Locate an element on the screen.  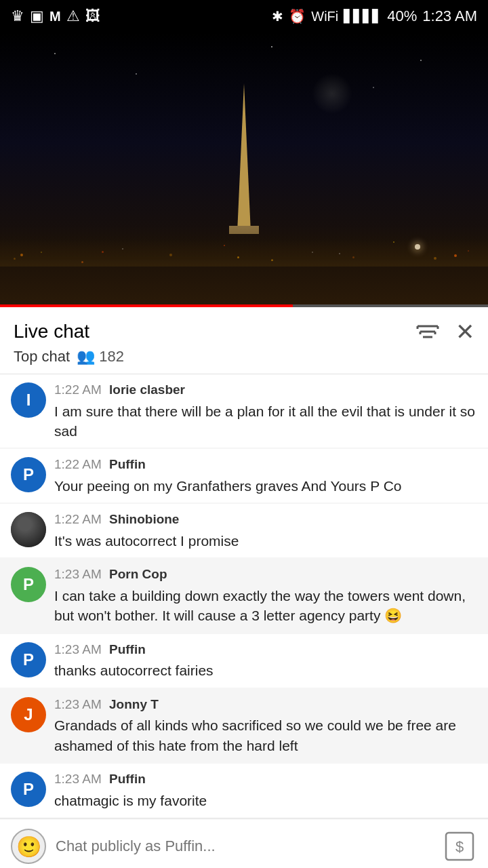
m-icon: M is located at coordinates (56, 16).